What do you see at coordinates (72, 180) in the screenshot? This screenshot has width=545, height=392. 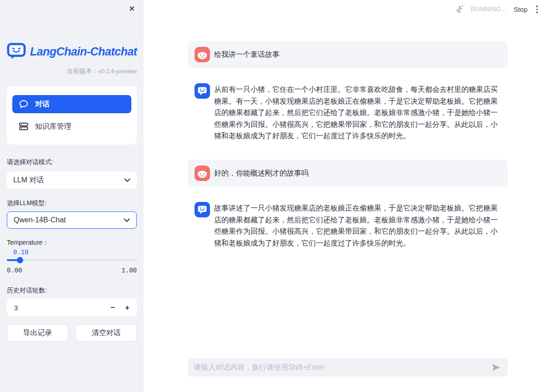 I see `dialog-mode-select: LLM 对话` at bounding box center [72, 180].